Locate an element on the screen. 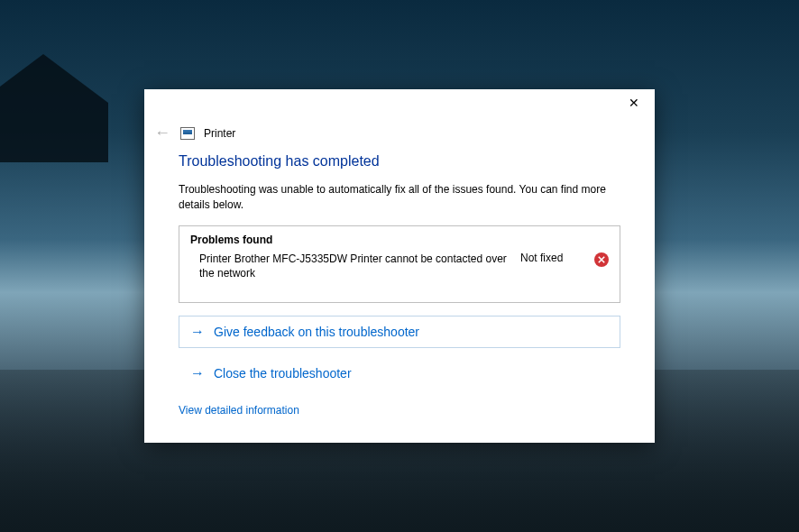  desktop-background-building is located at coordinates (54, 108).